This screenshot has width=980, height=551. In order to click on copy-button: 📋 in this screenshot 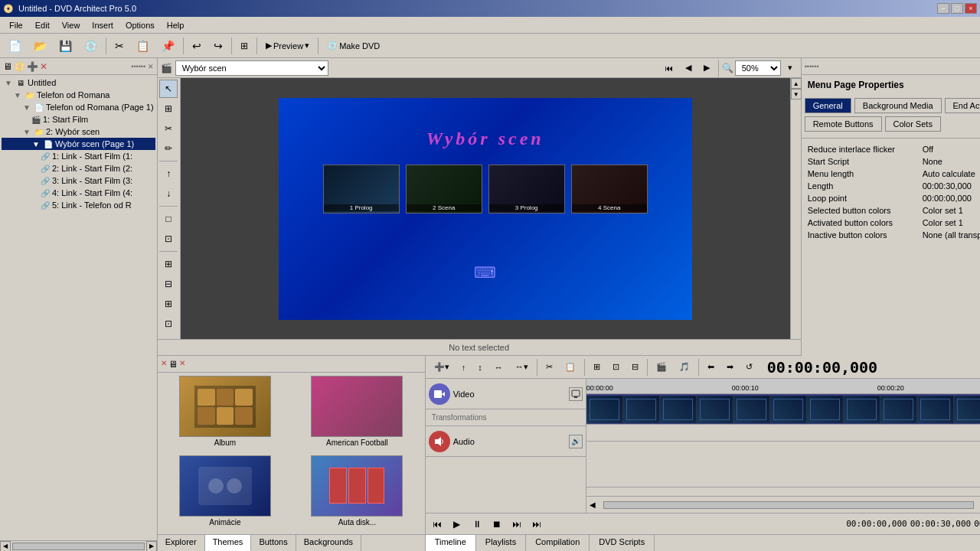, I will do `click(142, 46)`.